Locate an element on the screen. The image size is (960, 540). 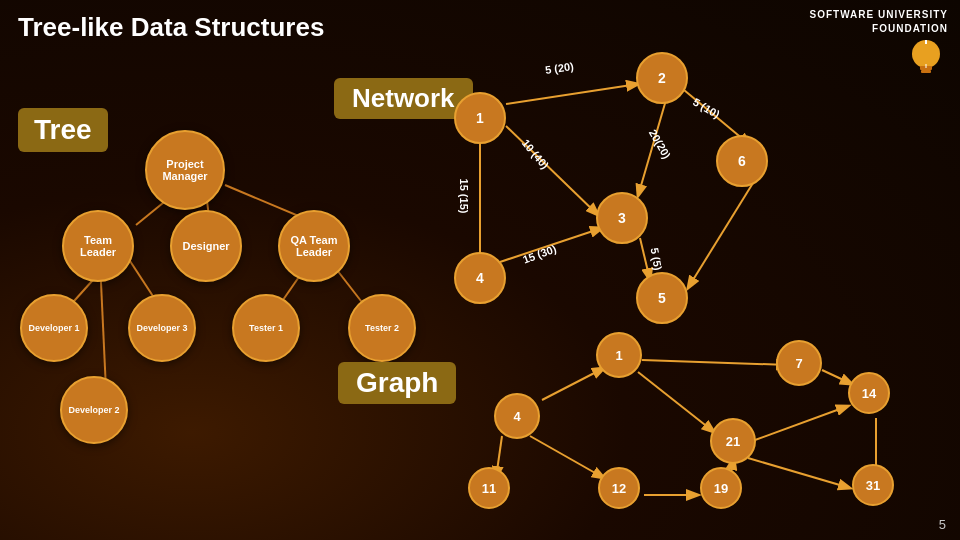
node-qa-team-leader: QA TeamLeader is located at coordinates (314, 246).